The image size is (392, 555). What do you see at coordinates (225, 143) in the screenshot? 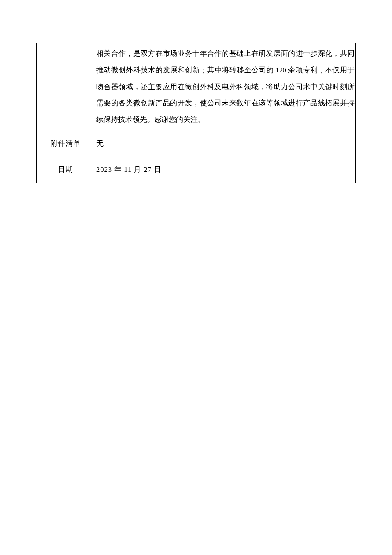
I see `row-content-attachment: 无` at bounding box center [225, 143].